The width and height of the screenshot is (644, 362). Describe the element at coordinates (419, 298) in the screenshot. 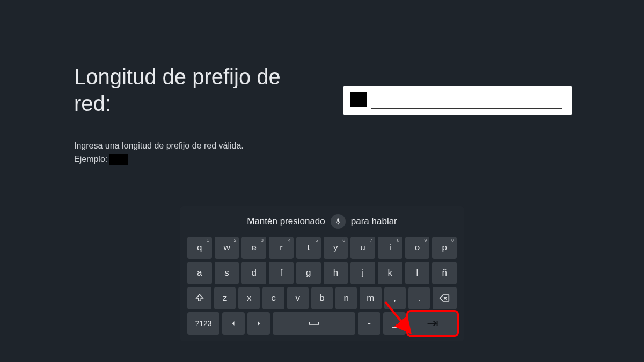

I see `key-period: .` at that location.